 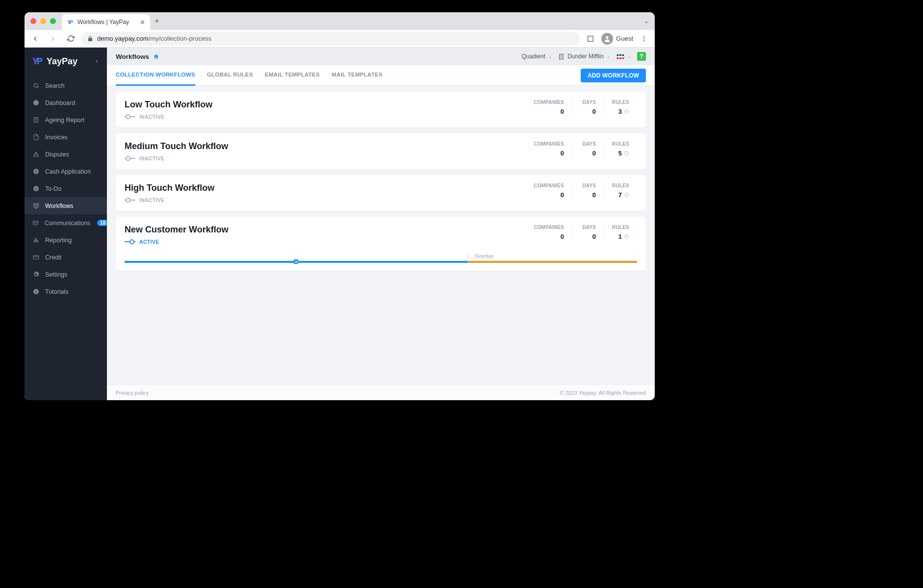 What do you see at coordinates (66, 172) in the screenshot?
I see `sidebar-item-cash-application: $Cash Application` at bounding box center [66, 172].